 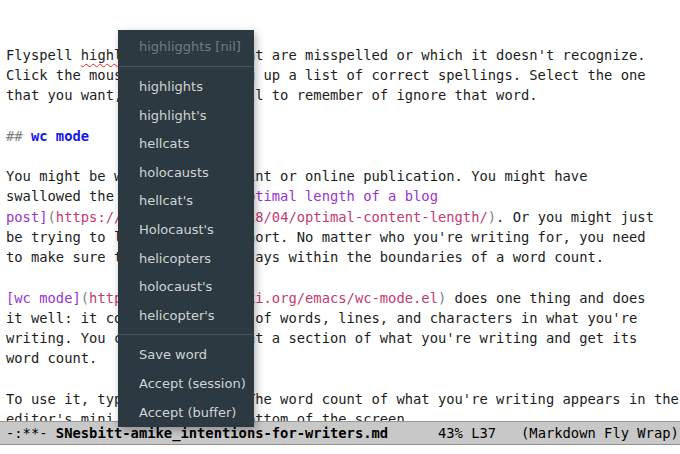 What do you see at coordinates (186, 88) in the screenshot?
I see `suggestion-item: highlights` at bounding box center [186, 88].